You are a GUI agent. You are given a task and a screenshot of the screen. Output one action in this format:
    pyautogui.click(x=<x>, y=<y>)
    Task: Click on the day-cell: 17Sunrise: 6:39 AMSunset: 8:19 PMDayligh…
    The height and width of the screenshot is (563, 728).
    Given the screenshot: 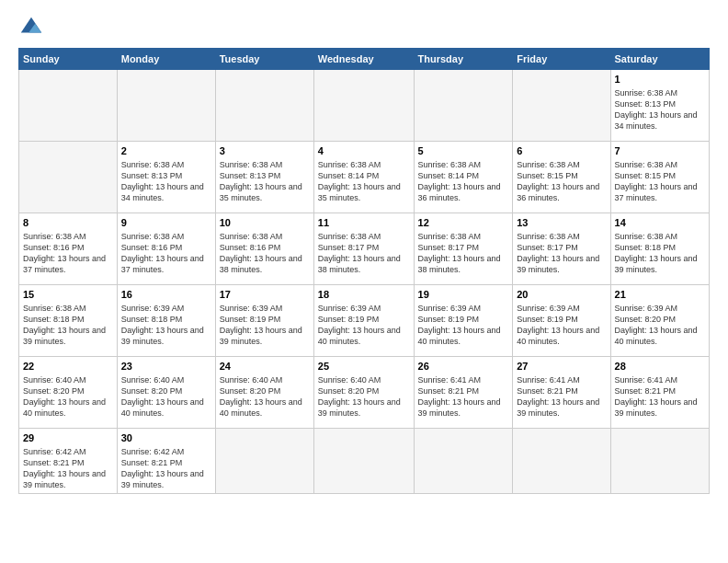 What is the action you would take?
    pyautogui.click(x=265, y=321)
    